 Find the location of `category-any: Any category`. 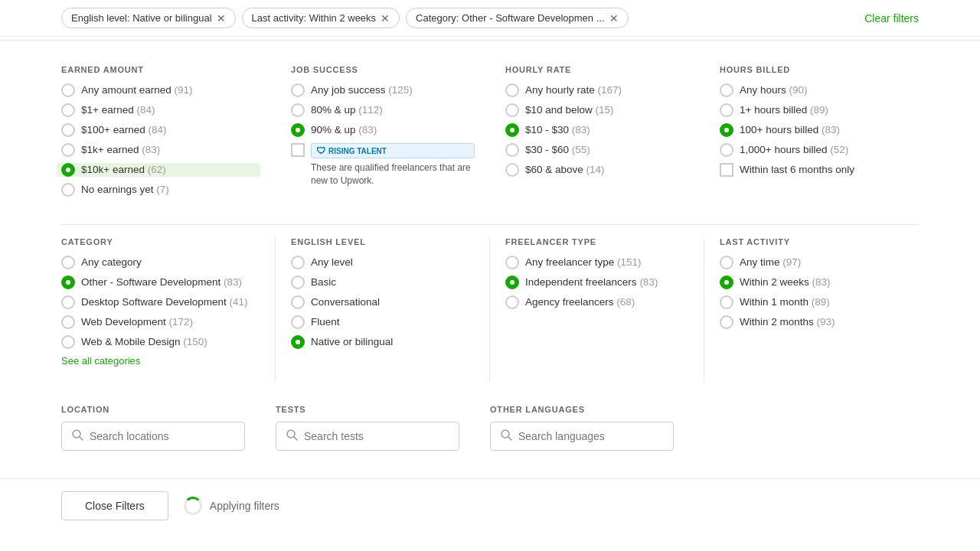

category-any: Any category is located at coordinates (161, 262).